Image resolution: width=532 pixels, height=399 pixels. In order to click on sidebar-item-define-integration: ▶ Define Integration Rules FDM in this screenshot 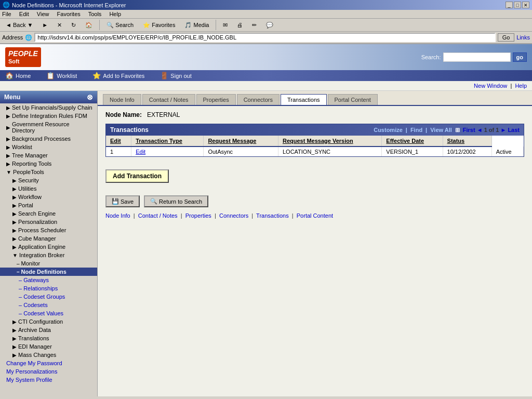, I will do `click(49, 116)`.